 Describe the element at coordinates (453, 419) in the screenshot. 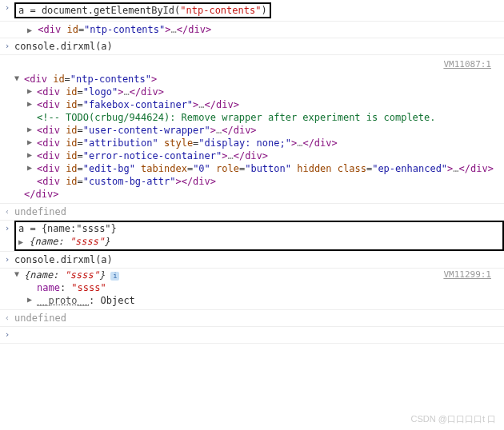

I see `watermark: CSDN @口口口口t 口` at that location.